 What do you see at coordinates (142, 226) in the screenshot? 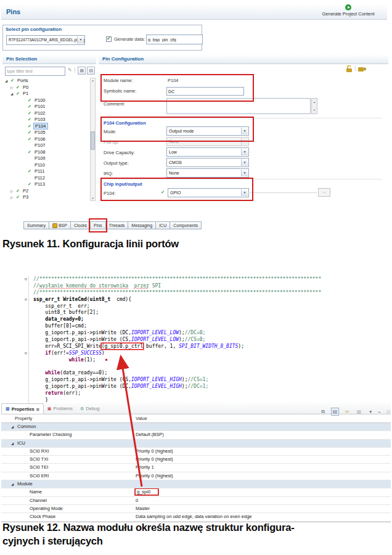
I see `tab-messaging: Messaging` at bounding box center [142, 226].